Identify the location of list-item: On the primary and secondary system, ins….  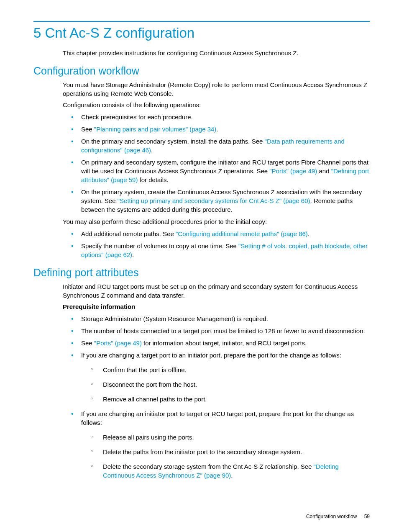
(220, 146).